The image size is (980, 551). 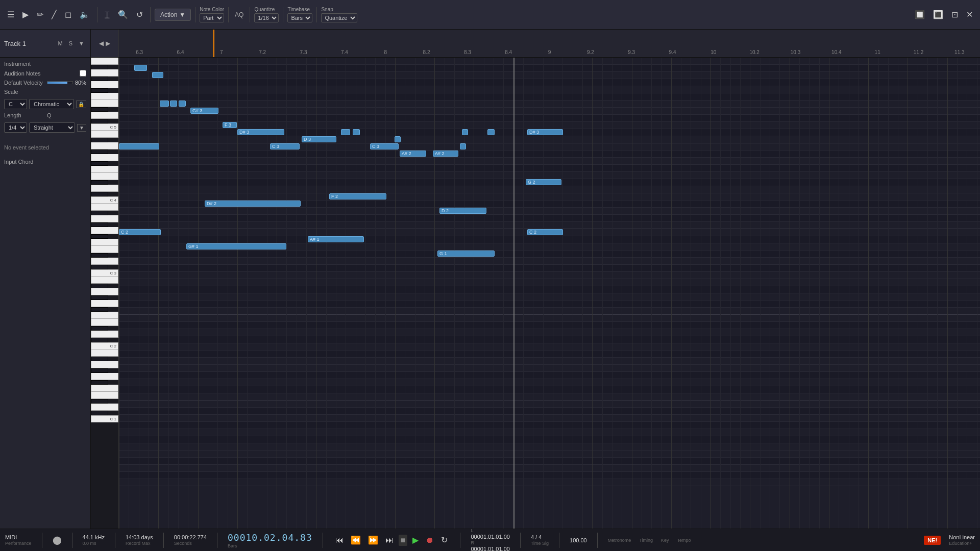 What do you see at coordinates (403, 540) in the screenshot?
I see `stop-button: ■` at bounding box center [403, 540].